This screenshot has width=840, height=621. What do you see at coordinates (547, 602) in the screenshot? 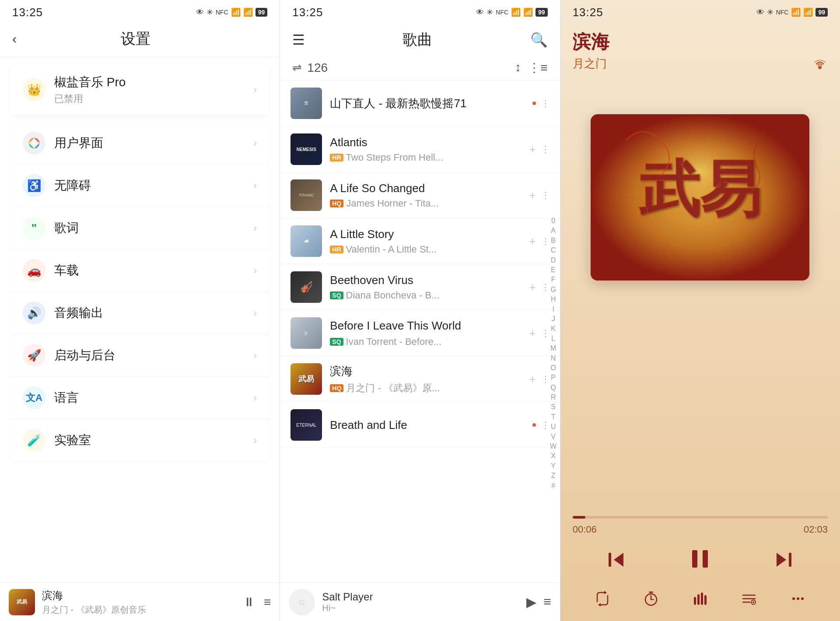
I see `saltplayer-playlist-button: ≡` at bounding box center [547, 602].